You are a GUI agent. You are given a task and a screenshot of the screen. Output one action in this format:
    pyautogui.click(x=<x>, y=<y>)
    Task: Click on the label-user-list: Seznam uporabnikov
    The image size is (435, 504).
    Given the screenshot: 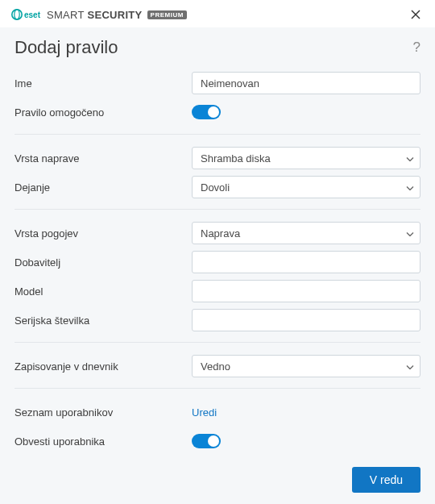 What is the action you would take?
    pyautogui.click(x=103, y=413)
    